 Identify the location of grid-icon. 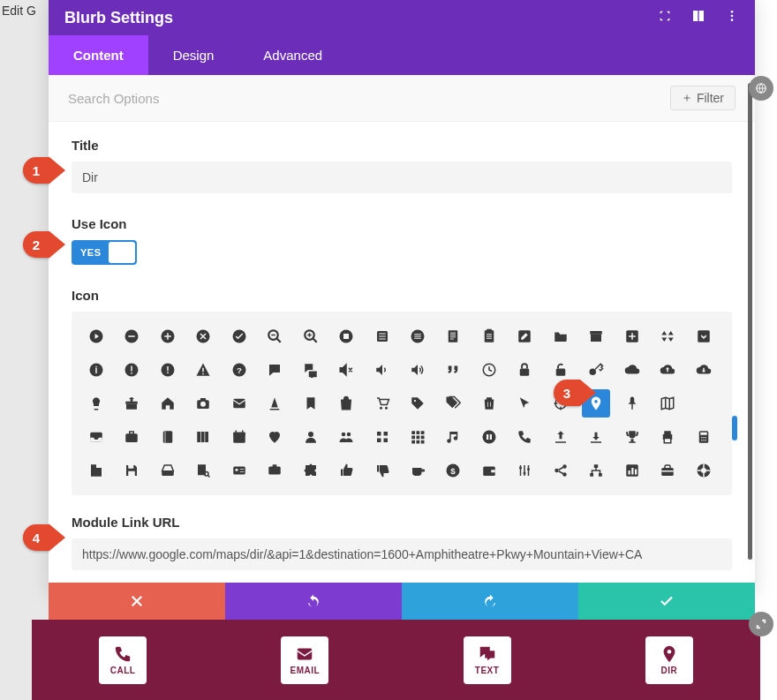
(418, 437).